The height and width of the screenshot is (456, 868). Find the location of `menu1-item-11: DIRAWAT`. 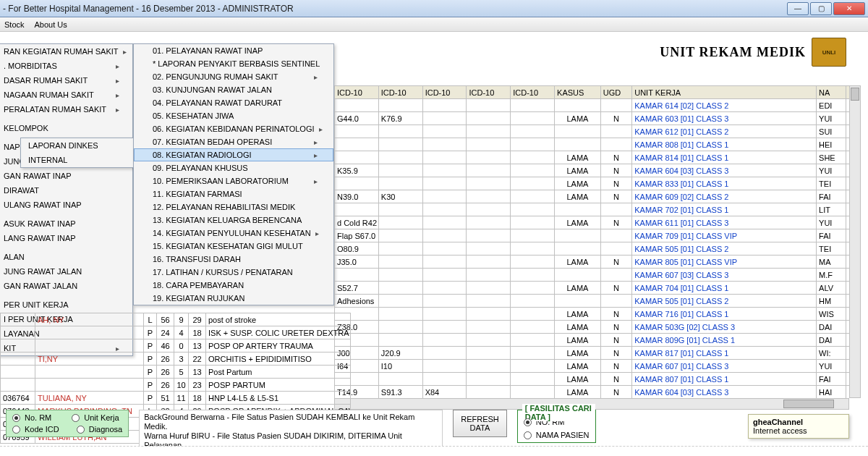

menu1-item-11: DIRAWAT is located at coordinates (67, 190).